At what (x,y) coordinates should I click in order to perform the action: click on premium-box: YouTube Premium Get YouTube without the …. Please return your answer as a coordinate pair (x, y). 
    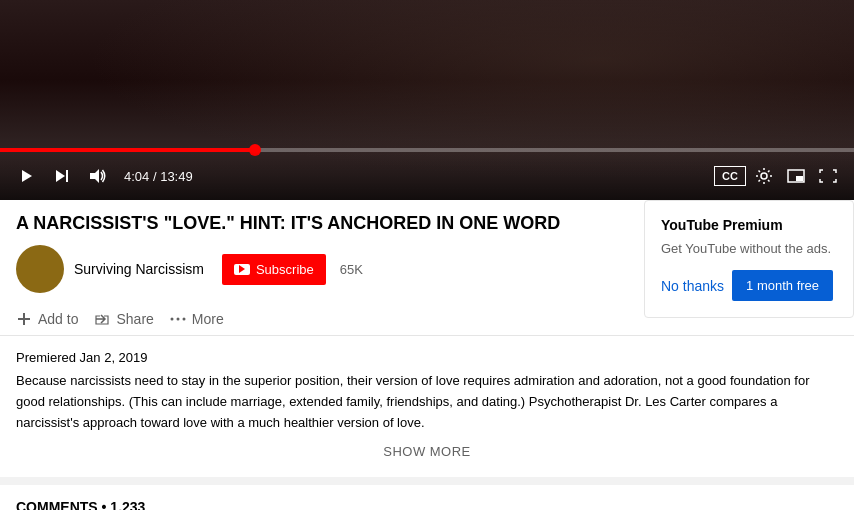
    Looking at the image, I should click on (749, 259).